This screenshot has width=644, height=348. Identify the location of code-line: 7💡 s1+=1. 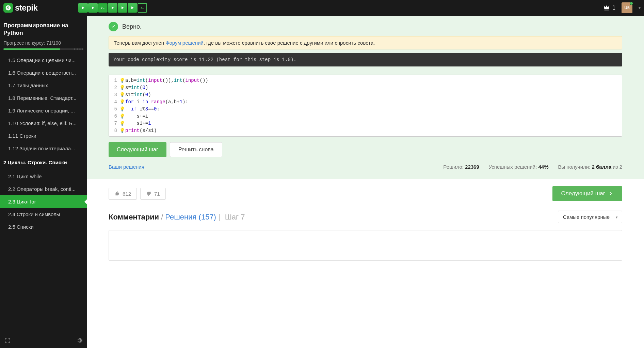
(366, 123).